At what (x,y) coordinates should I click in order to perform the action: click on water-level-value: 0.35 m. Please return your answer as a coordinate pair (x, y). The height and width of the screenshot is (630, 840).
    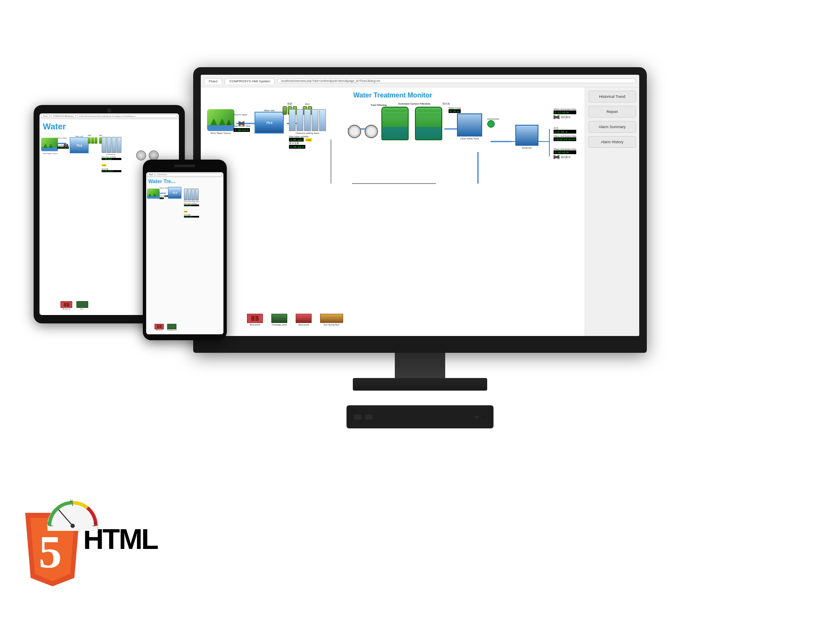
    Looking at the image, I should click on (454, 111).